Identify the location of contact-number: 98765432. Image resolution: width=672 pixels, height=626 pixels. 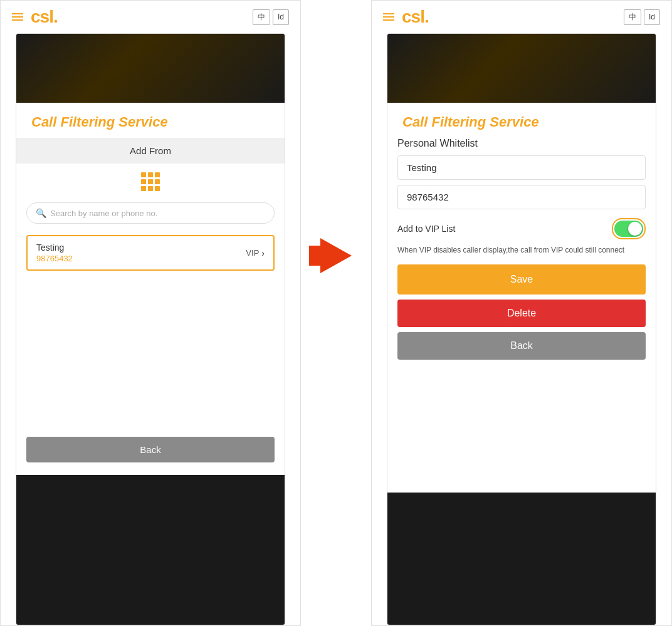
(55, 258).